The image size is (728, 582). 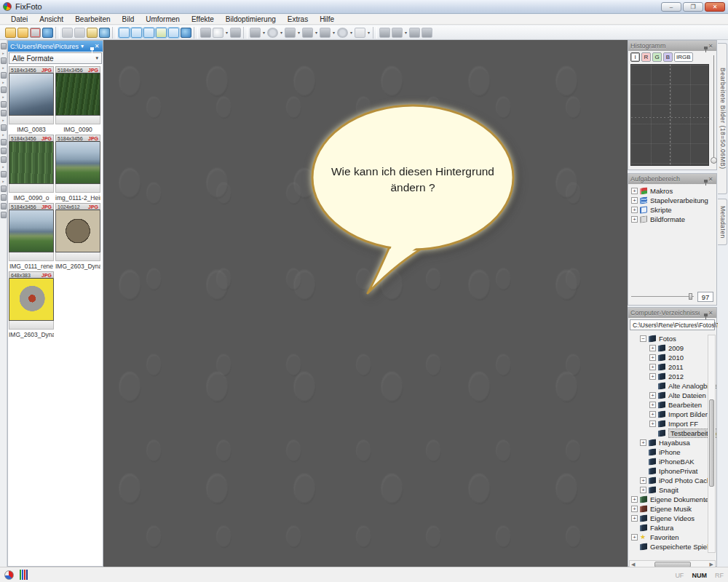 I want to click on menu-item: Extras, so click(x=298, y=19).